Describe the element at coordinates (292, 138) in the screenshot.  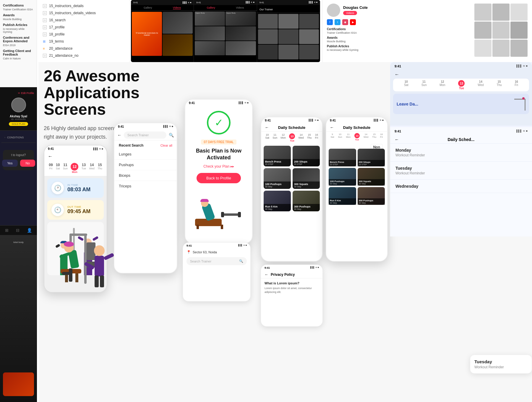
I see `sched-cal-13-active: 13 Tue` at that location.